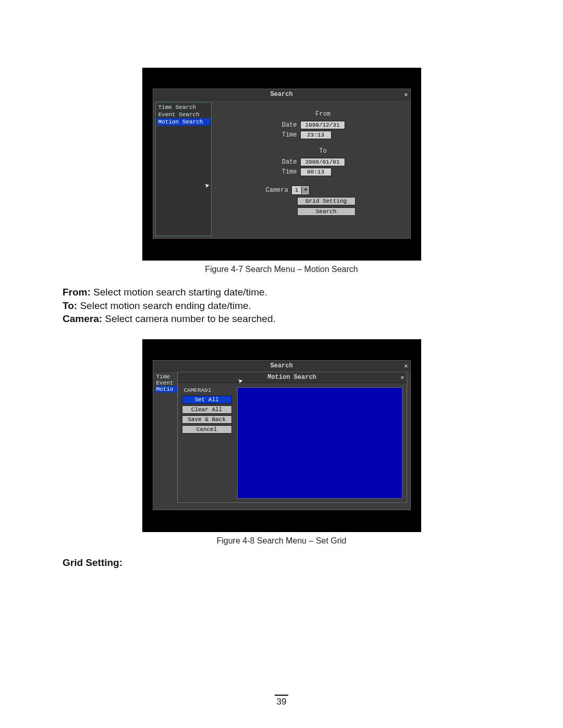 The height and width of the screenshot is (728, 563). Describe the element at coordinates (207, 443) in the screenshot. I see `grid-controls: CAMERA01 Set All Clear All Save & Back C…` at that location.